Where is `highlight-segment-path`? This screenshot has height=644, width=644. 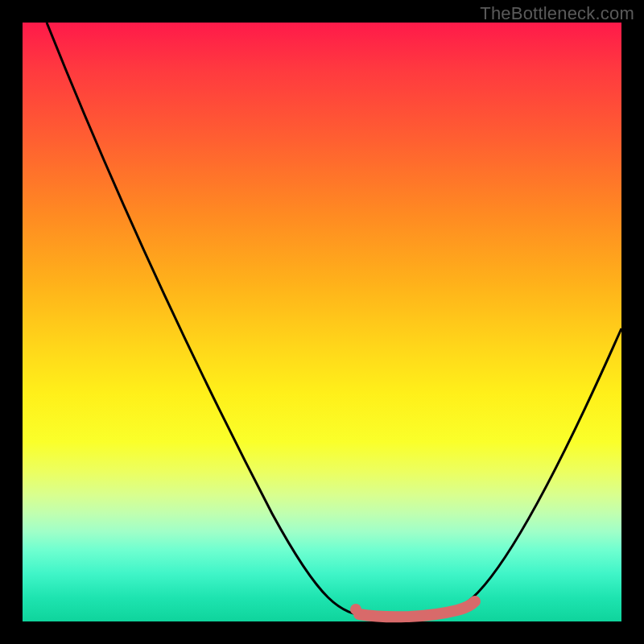 highlight-segment-path is located at coordinates (417, 609).